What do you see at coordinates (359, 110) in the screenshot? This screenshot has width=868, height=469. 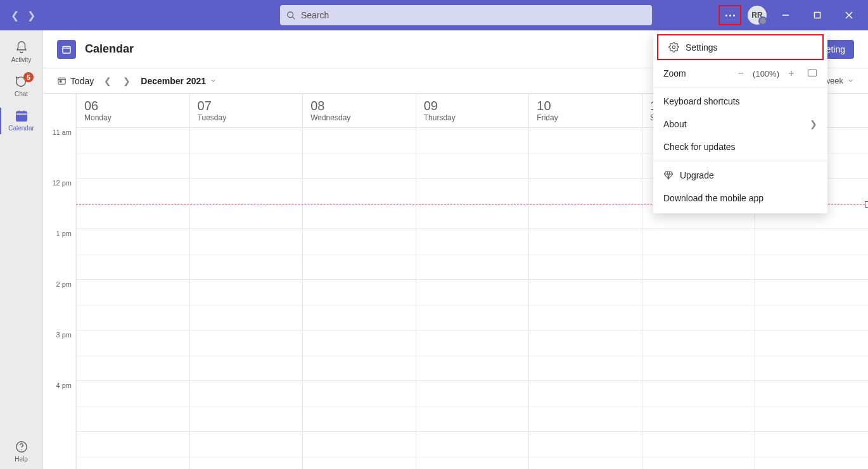 I see `day-header: 08Wednesday` at bounding box center [359, 110].